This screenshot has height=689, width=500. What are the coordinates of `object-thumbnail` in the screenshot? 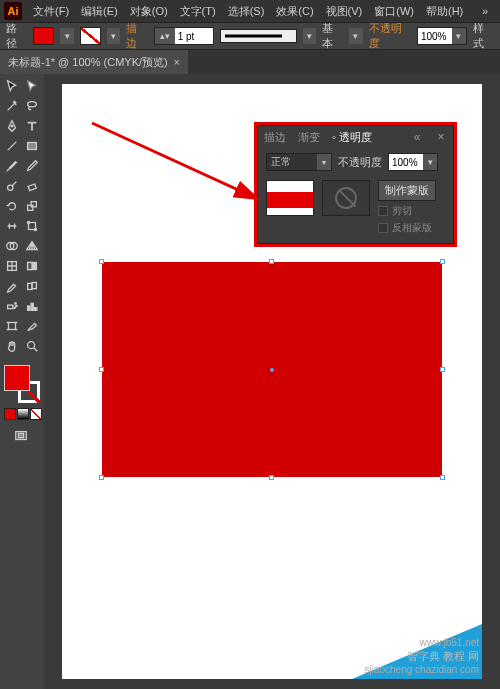 It's located at (290, 198).